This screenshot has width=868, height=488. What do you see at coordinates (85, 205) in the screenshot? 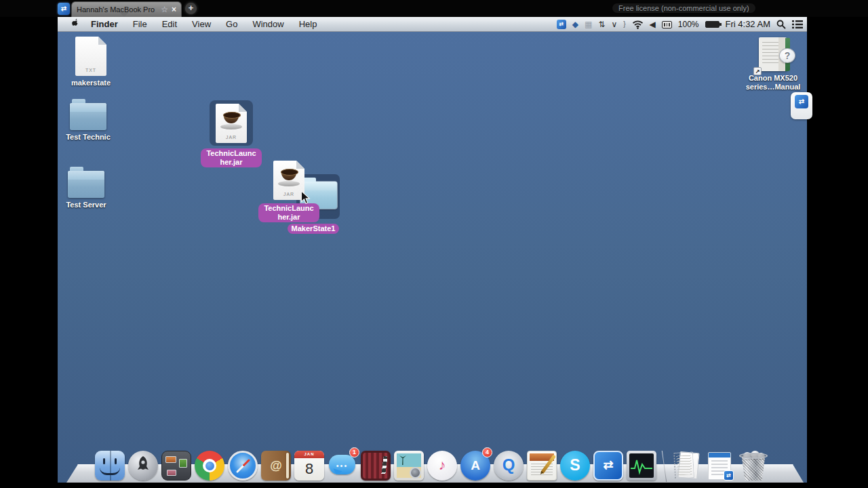
I see `icon-label: Test Server` at bounding box center [85, 205].